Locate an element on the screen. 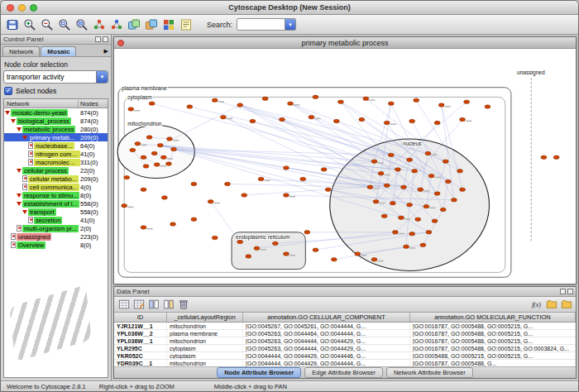 The height and width of the screenshot is (392, 579). tab-node-attribute-browser: Node Attribute Browser is located at coordinates (259, 372).